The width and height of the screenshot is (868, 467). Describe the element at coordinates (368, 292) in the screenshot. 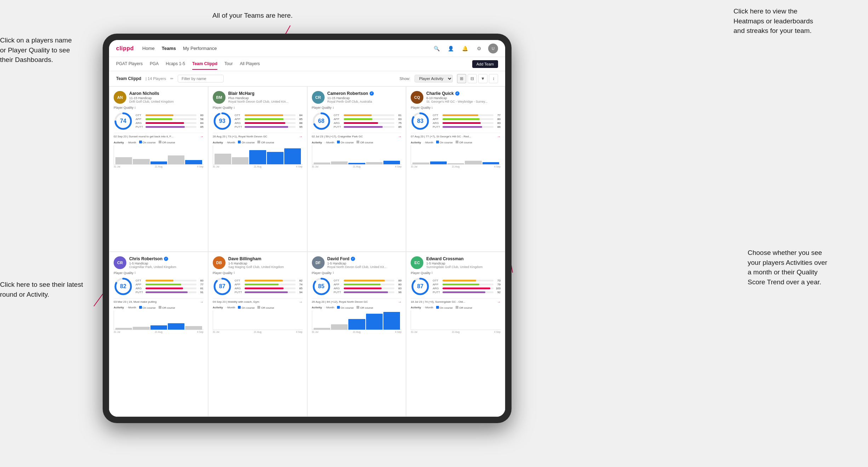

I see `quality-row-putt: PUTT 96` at that location.